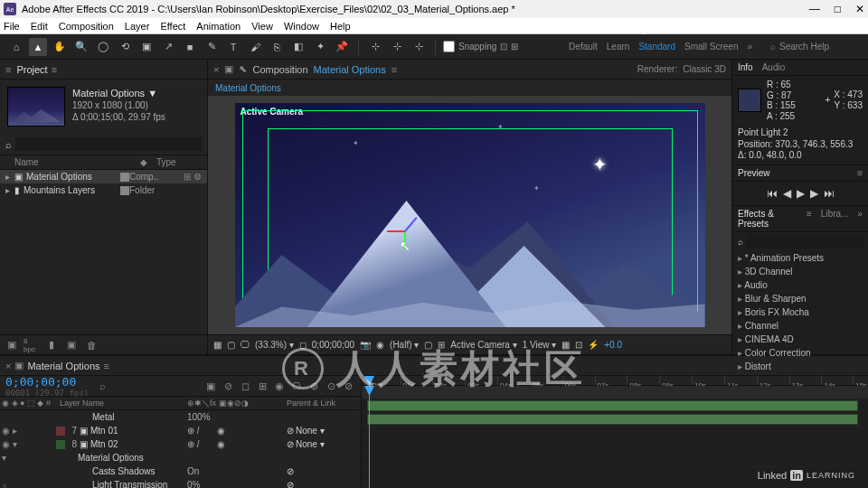 The height and width of the screenshot is (488, 868). I want to click on minimize-button: —, so click(815, 9).